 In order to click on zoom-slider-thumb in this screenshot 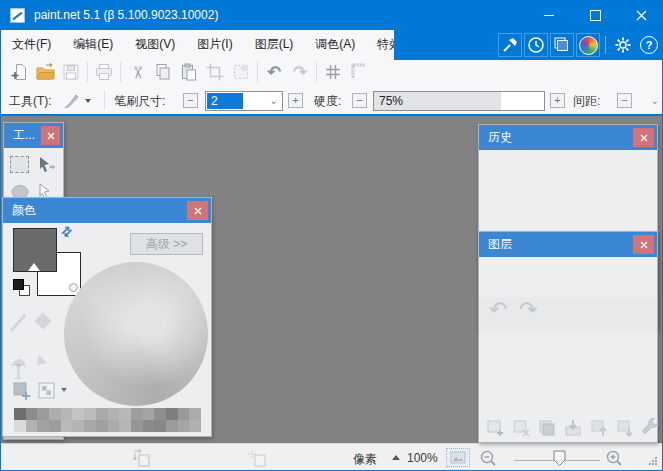, I will do `click(560, 458)`.